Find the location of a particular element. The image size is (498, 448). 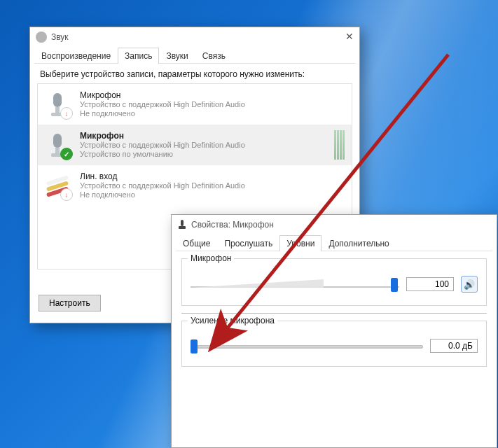

line-in-icon: ↓ is located at coordinates (59, 186).